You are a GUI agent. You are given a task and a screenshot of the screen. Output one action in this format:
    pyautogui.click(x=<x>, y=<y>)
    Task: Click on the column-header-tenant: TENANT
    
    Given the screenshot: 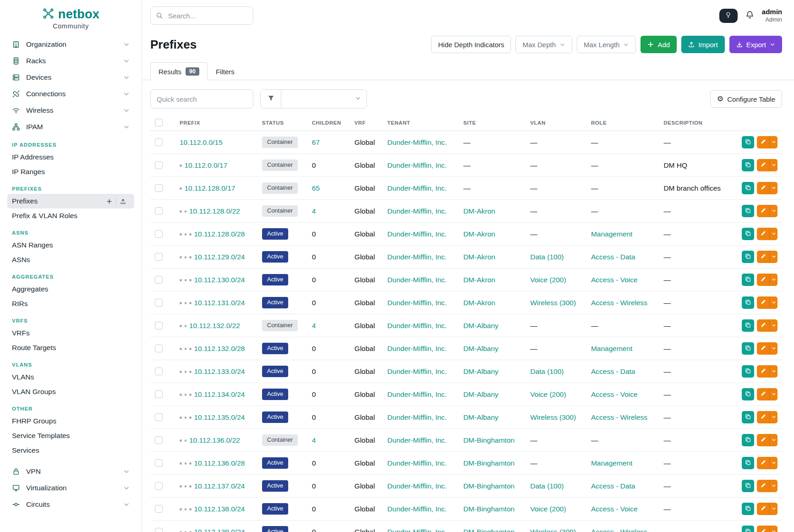 What is the action you would take?
    pyautogui.click(x=421, y=123)
    